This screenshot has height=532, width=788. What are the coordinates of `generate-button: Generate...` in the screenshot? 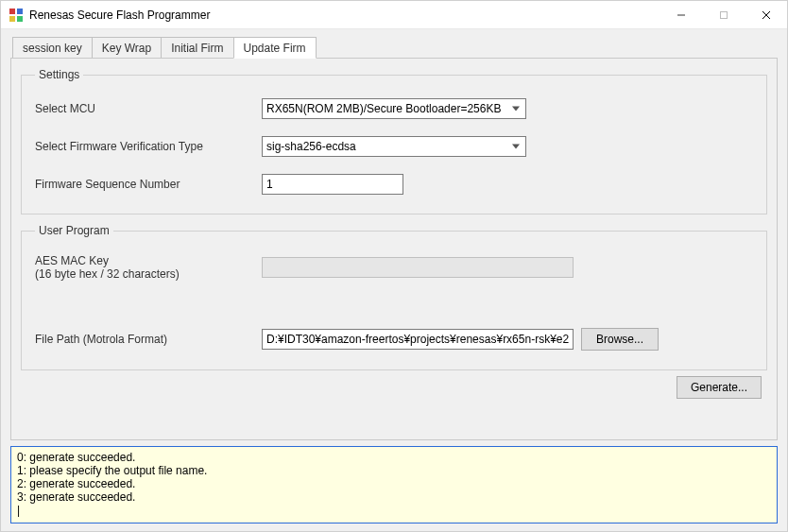 It's located at (719, 387).